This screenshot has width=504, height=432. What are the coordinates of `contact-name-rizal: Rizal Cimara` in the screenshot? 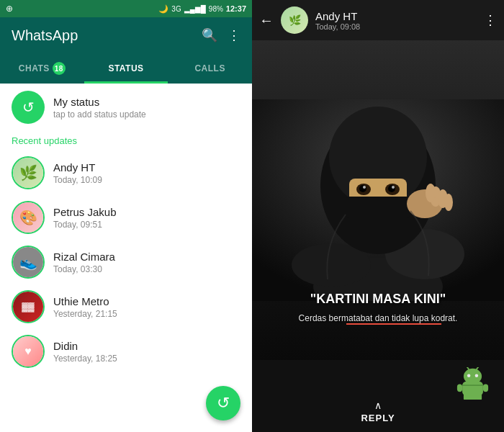 It's located at (147, 256).